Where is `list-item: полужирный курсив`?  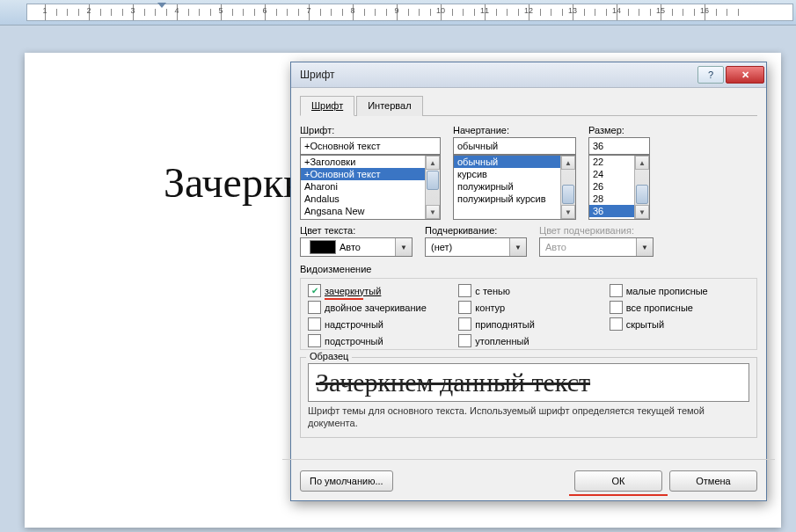
list-item: полужирный курсив is located at coordinates (515, 199).